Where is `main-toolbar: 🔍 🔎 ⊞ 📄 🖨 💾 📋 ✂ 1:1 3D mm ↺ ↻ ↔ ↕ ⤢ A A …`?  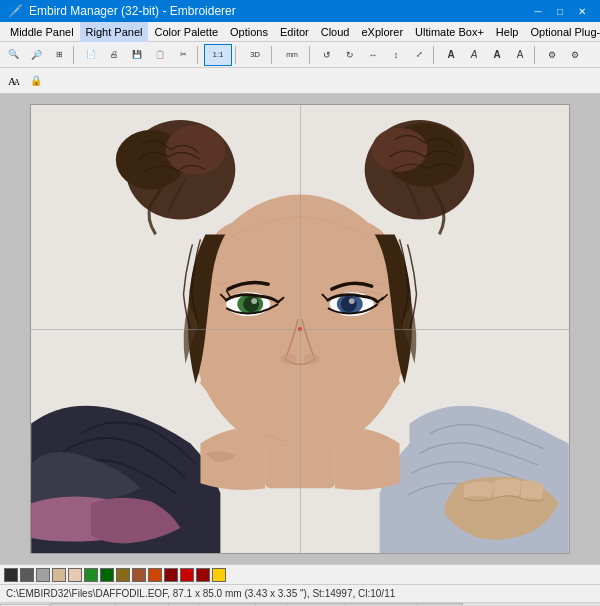 main-toolbar: 🔍 🔎 ⊞ 📄 🖨 💾 📋 ✂ 1:1 3D mm ↺ ↻ ↔ ↕ ⤢ A A … is located at coordinates (300, 55).